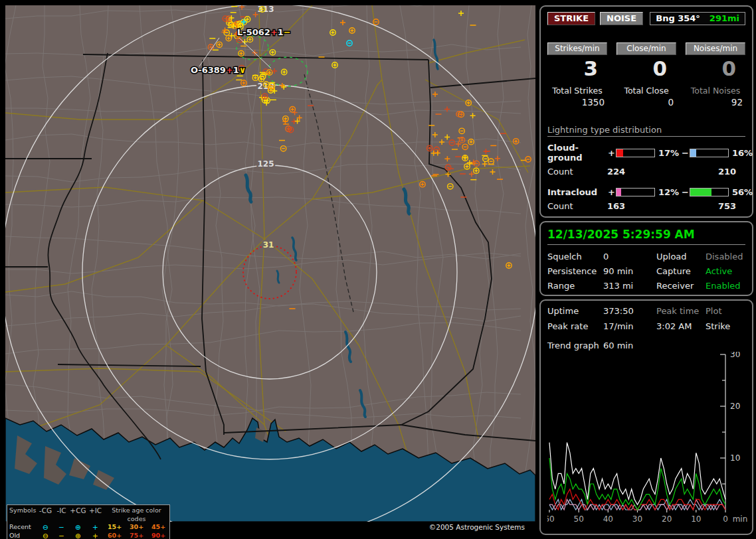 Image resolution: width=756 pixels, height=539 pixels. What do you see at coordinates (630, 271) in the screenshot?
I see `persistence-value: 90 min` at bounding box center [630, 271].